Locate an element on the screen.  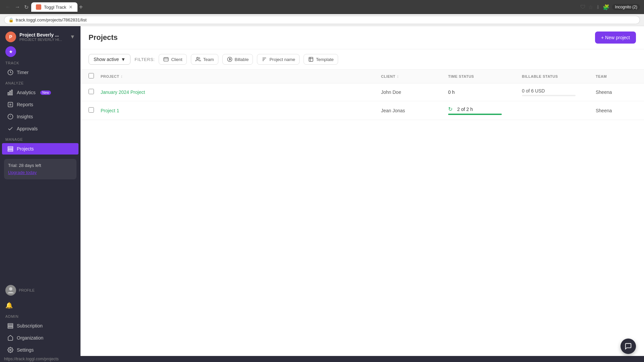
row-client-cell: John Doe is located at coordinates (415, 92).